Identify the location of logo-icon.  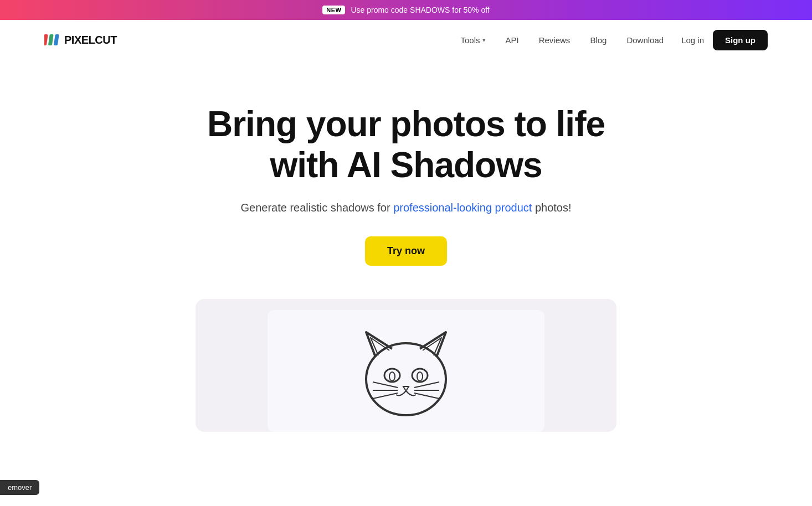
(52, 40).